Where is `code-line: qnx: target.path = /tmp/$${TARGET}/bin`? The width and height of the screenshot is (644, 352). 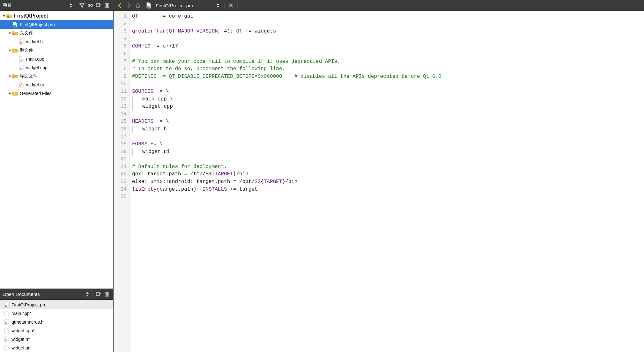 code-line: qnx: target.path = /tmp/$${TARGET}/bin is located at coordinates (388, 174).